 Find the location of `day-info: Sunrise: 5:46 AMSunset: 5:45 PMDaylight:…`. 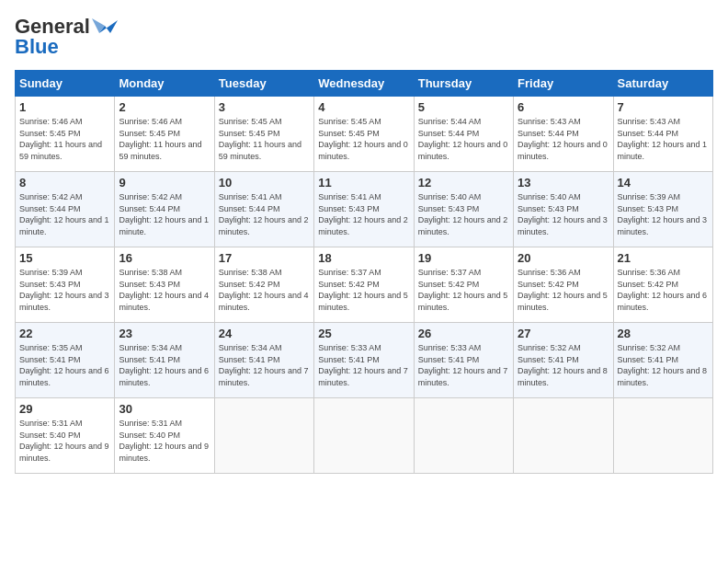

day-info: Sunrise: 5:46 AMSunset: 5:45 PMDaylight:… is located at coordinates (64, 139).